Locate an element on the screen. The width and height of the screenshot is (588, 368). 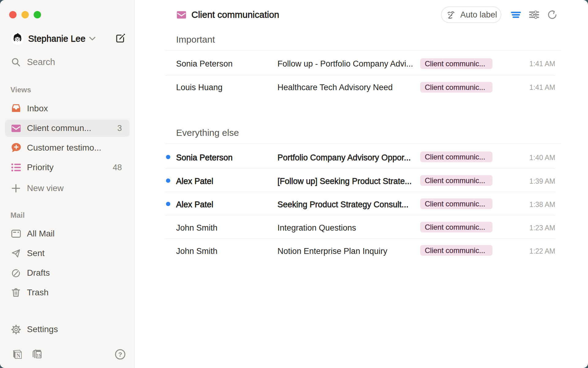
svg-text: 15 is located at coordinates (39, 355).